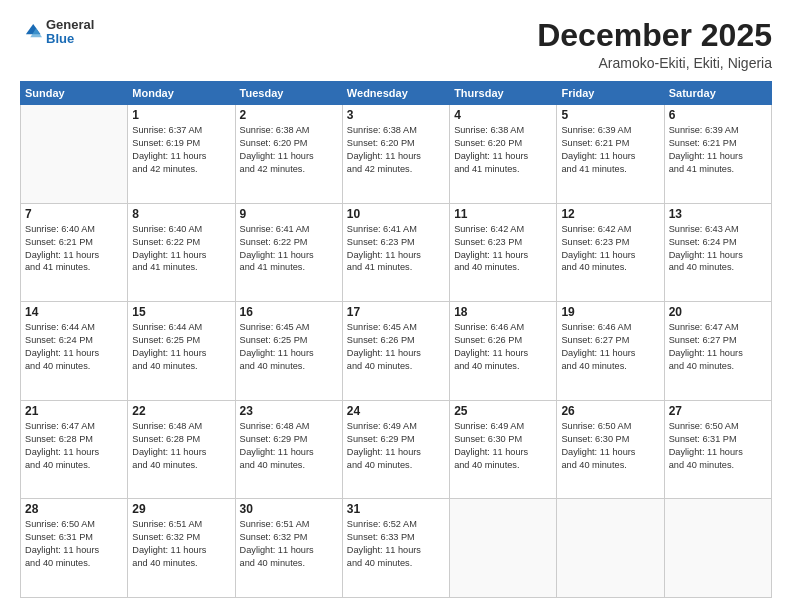 This screenshot has width=792, height=612. What do you see at coordinates (70, 39) in the screenshot?
I see `logo-blue: Blue` at bounding box center [70, 39].